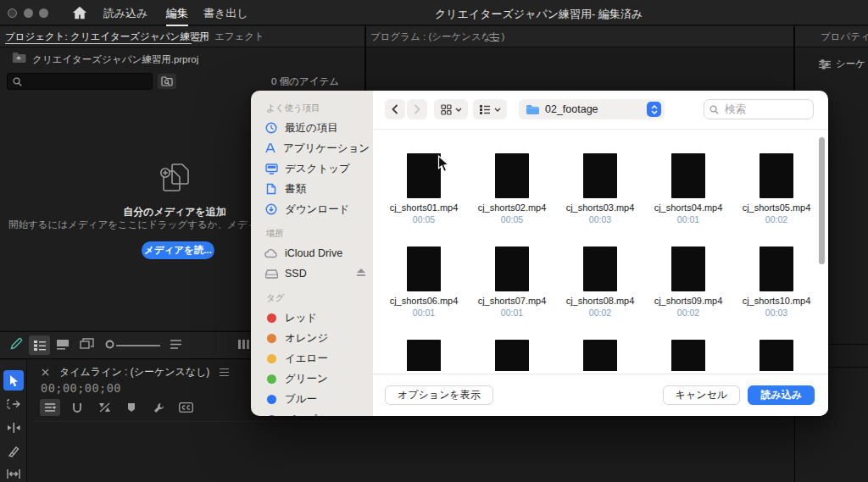  Describe the element at coordinates (167, 81) in the screenshot. I see `search-bin-button` at that location.